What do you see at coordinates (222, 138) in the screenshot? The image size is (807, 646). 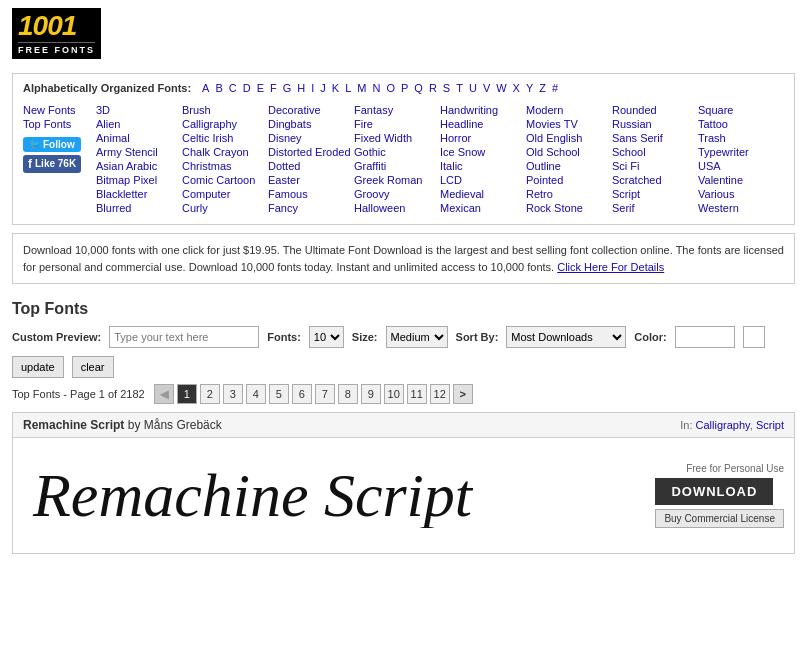 I see `category-link-celtic-irish: Celtic Irish` at bounding box center [222, 138].